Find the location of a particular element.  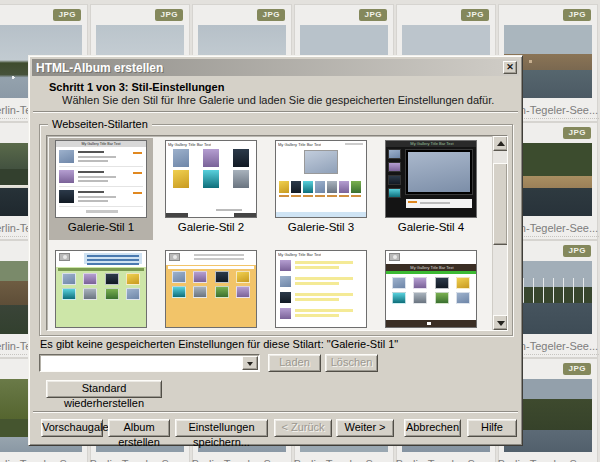

arrow-up-icon is located at coordinates (501, 144).